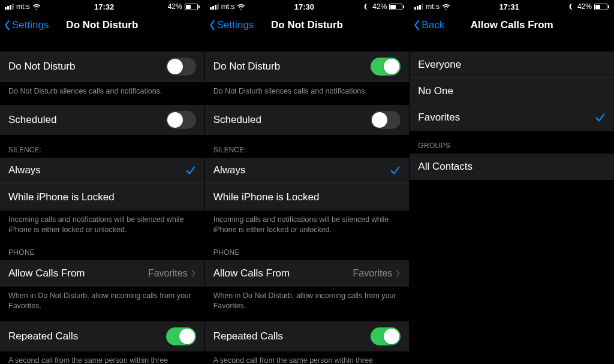 This screenshot has width=614, height=364. What do you see at coordinates (433, 25) in the screenshot?
I see `back-label: Back` at bounding box center [433, 25].